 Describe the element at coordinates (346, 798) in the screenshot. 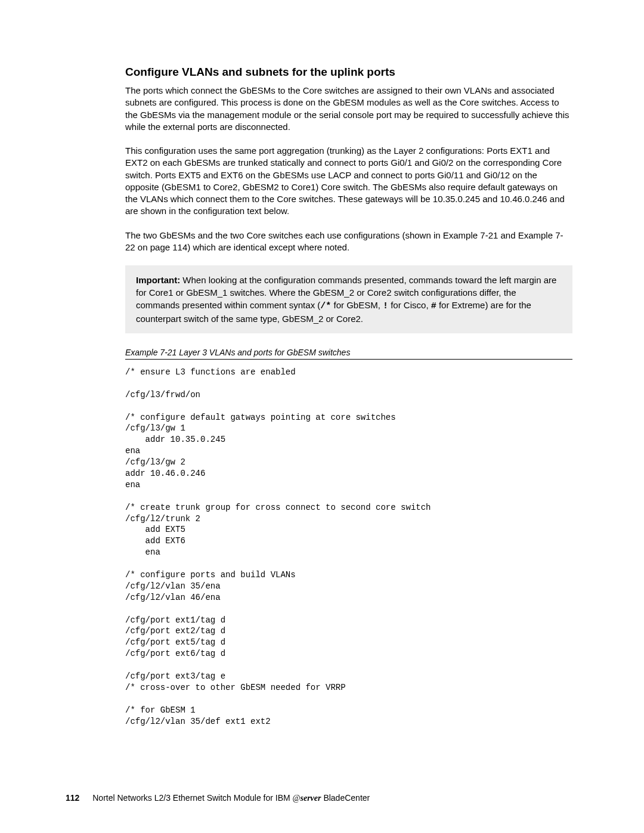

I see `footer-text-b: BladeCenter` at that location.